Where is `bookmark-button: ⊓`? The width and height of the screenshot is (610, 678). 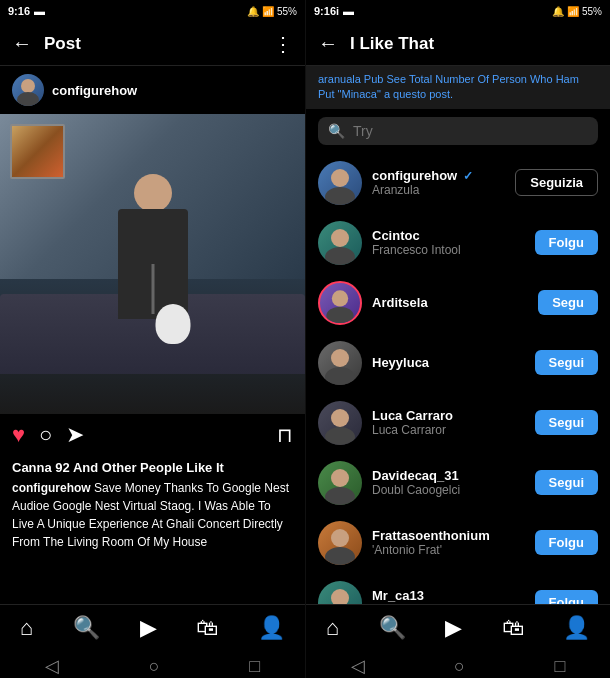
bookmark-button: ⊓ is located at coordinates (285, 435).